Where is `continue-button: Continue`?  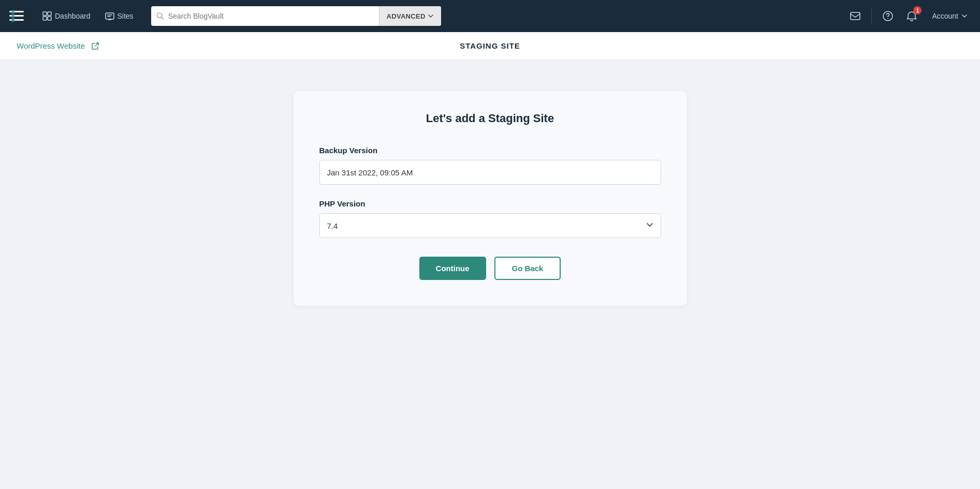 continue-button: Continue is located at coordinates (452, 268).